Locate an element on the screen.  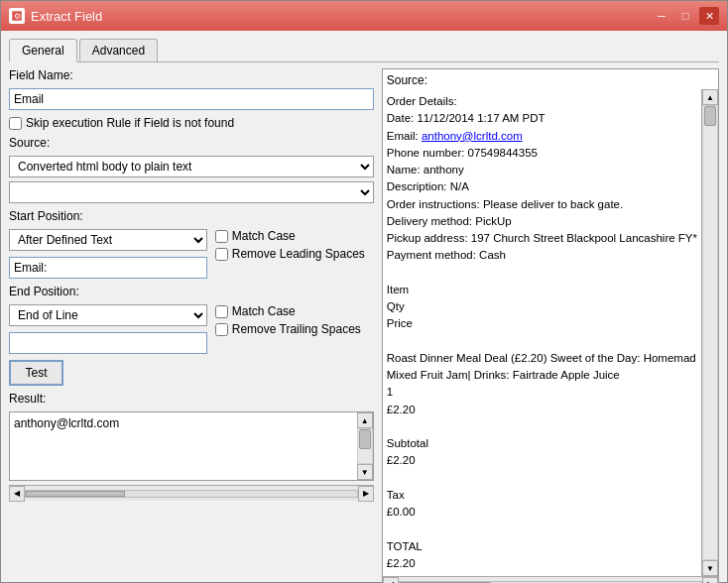
result-hscroll-right: ▶ is located at coordinates (366, 494).